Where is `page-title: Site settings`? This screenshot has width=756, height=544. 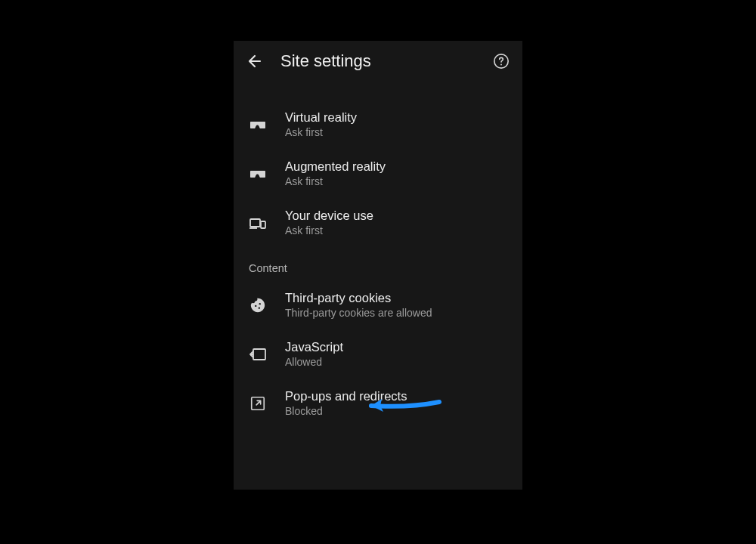 page-title: Site settings is located at coordinates (378, 61).